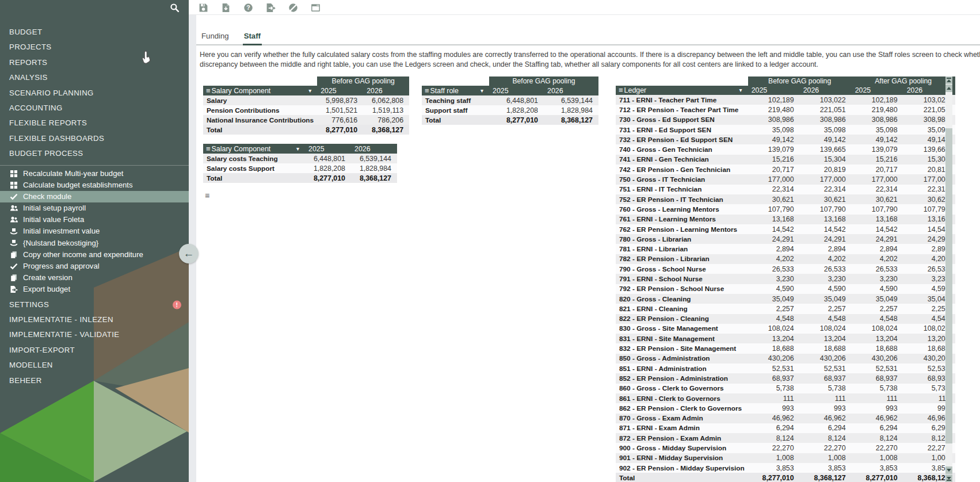 Image resolution: width=980 pixels, height=482 pixels. What do you see at coordinates (774, 389) in the screenshot?
I see `cell-value: 5,738` at bounding box center [774, 389].